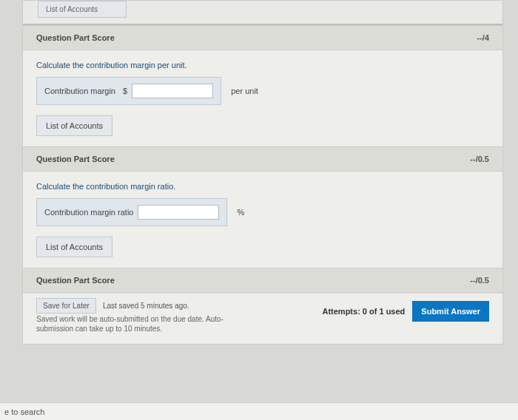 The image size is (518, 420). What do you see at coordinates (178, 212) in the screenshot?
I see `contribution-margin-ratio-input` at bounding box center [178, 212].